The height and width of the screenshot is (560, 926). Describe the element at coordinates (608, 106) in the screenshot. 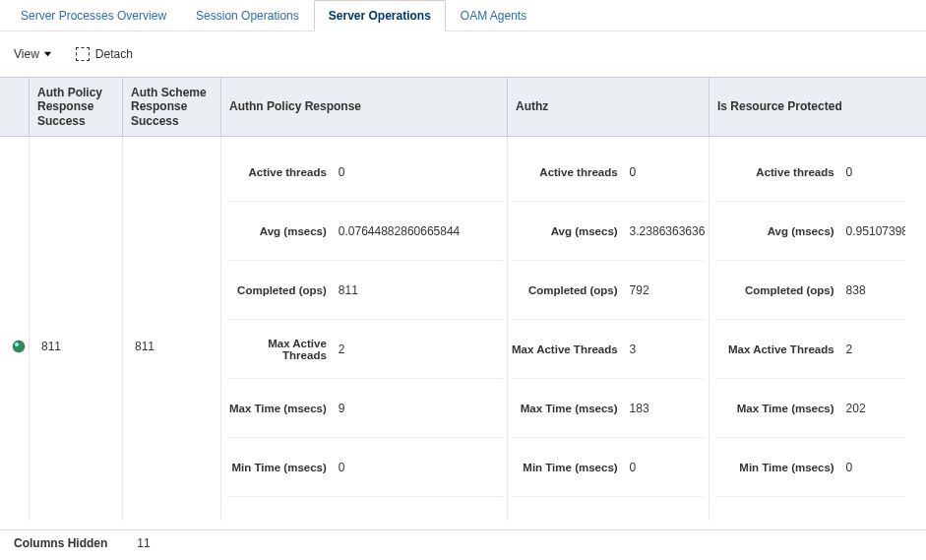

I see `column-header-authz: Authz` at that location.